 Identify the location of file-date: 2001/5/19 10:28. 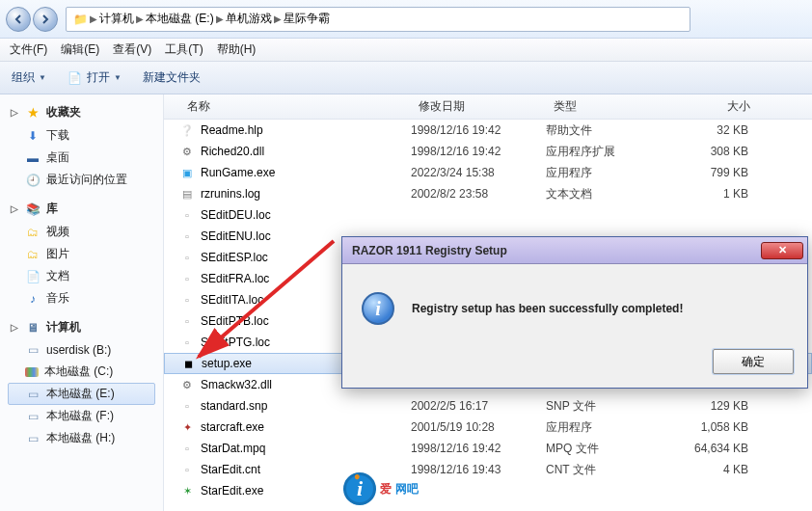
(478, 427).